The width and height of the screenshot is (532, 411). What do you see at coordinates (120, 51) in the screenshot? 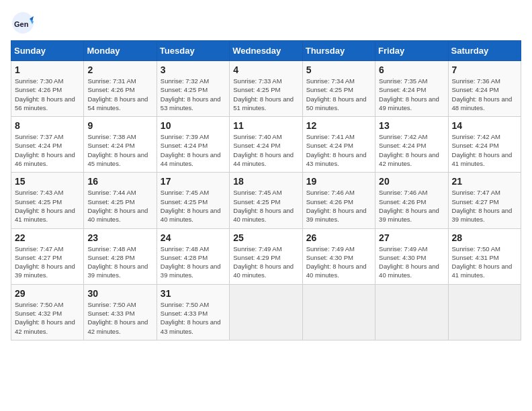
I see `calendar-header-monday: Monday` at bounding box center [120, 51].